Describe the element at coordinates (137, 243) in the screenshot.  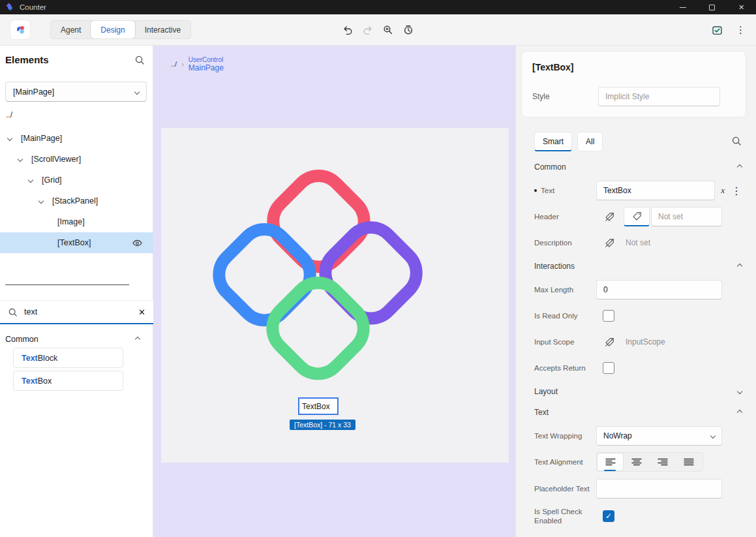
I see `visibility-toggle` at that location.